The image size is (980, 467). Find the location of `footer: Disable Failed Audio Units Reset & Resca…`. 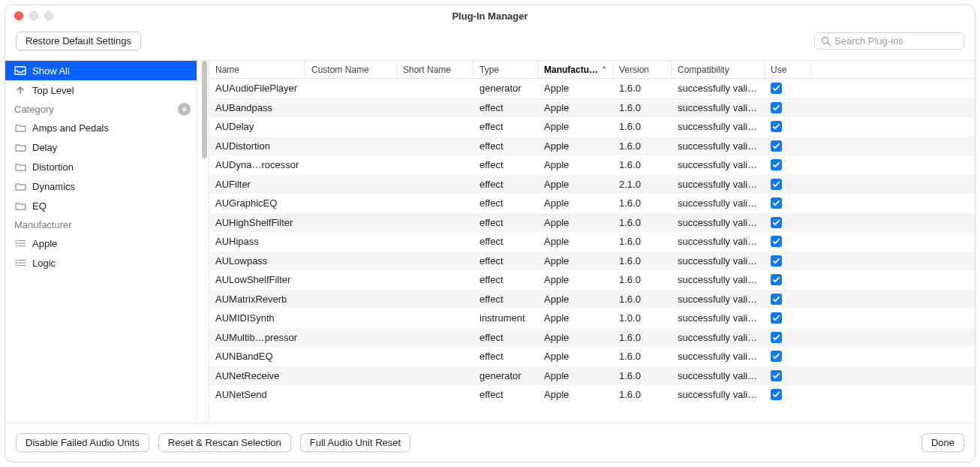

footer: Disable Failed Audio Units Reset & Resca… is located at coordinates (490, 442).